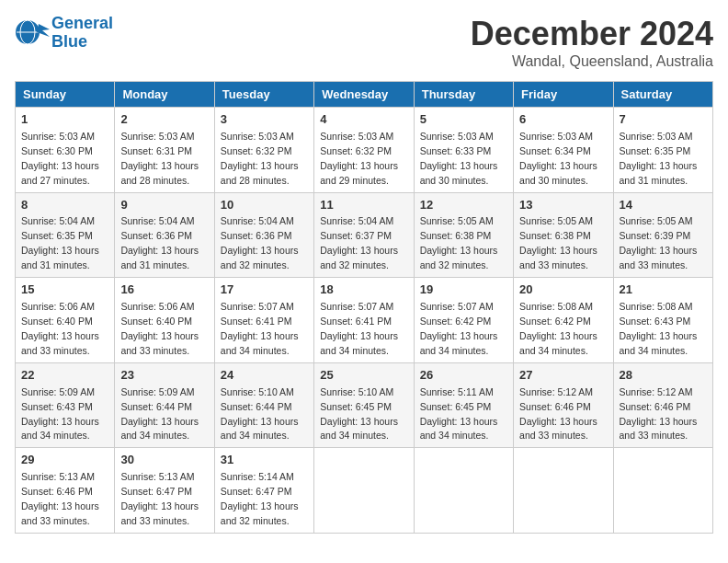 The image size is (728, 563). What do you see at coordinates (658, 158) in the screenshot?
I see `cell-sunrise: Sunrise: 5:03 AMSunset: 6:35 PMDaylight:…` at bounding box center [658, 158].